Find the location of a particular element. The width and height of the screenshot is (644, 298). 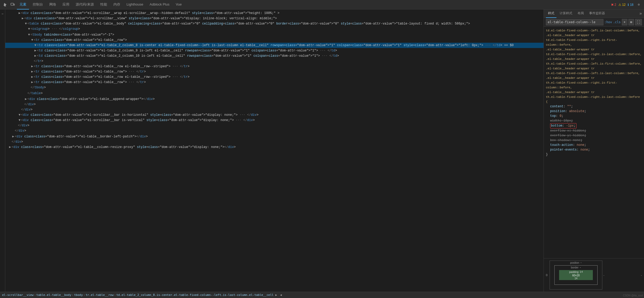

styles-panel: 样式 计算样式 布局 事件监听器 » :hov .cls + ⊞ ⛶ td.el… is located at coordinates (594, 151).